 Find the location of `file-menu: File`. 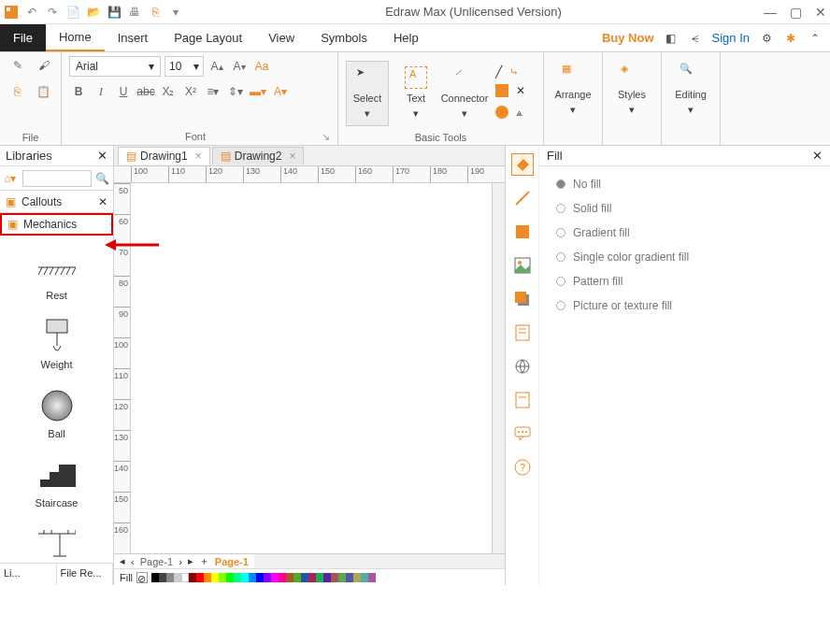

file-menu: File is located at coordinates (22, 37).